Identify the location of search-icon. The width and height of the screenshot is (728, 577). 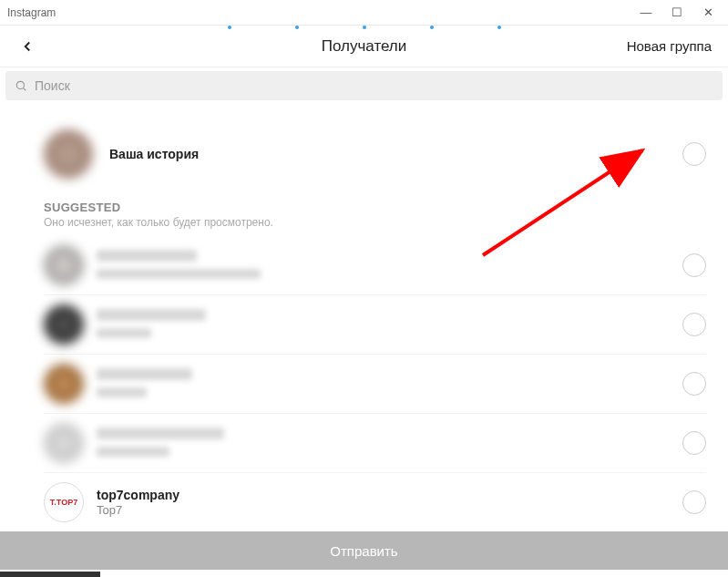
(21, 86).